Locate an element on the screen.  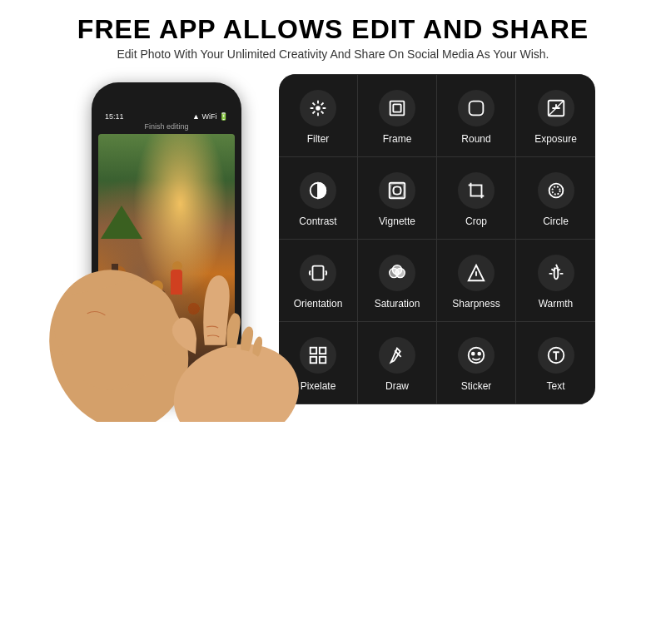
round-icon is located at coordinates (476, 108).